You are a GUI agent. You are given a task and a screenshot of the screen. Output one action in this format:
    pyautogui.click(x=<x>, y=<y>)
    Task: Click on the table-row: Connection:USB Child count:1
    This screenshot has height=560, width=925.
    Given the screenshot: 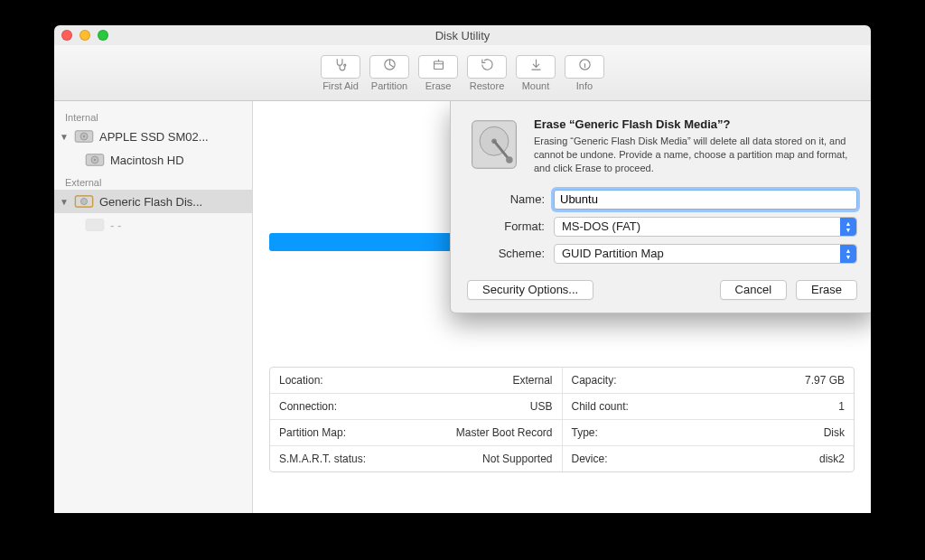 What is the action you would take?
    pyautogui.click(x=562, y=406)
    